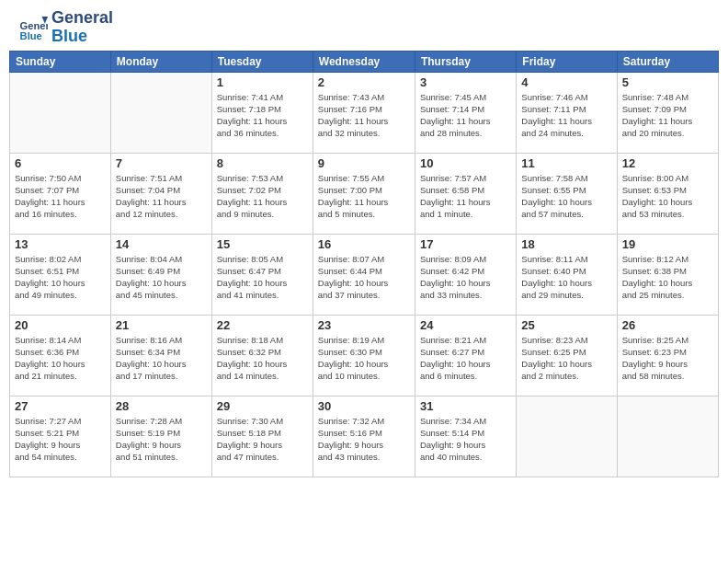 The width and height of the screenshot is (728, 563). What do you see at coordinates (162, 326) in the screenshot?
I see `day-number: 21` at bounding box center [162, 326].